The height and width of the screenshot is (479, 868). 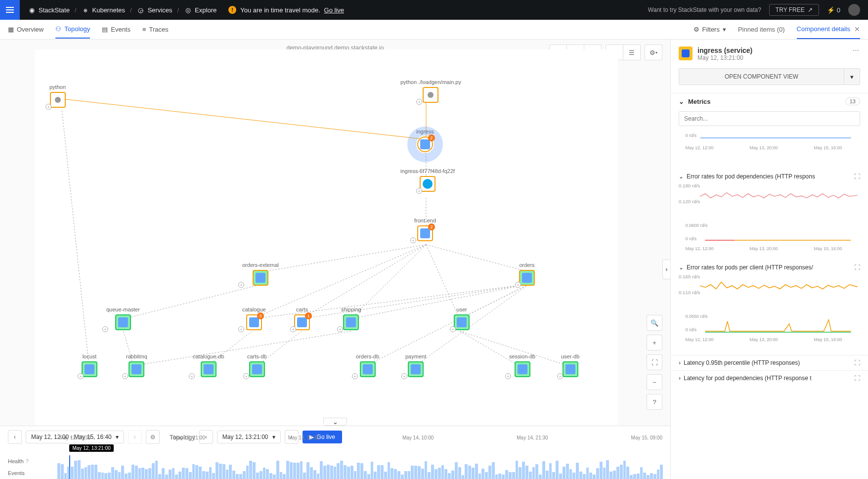 I want to click on zoom-help: ?, so click(x=654, y=402).